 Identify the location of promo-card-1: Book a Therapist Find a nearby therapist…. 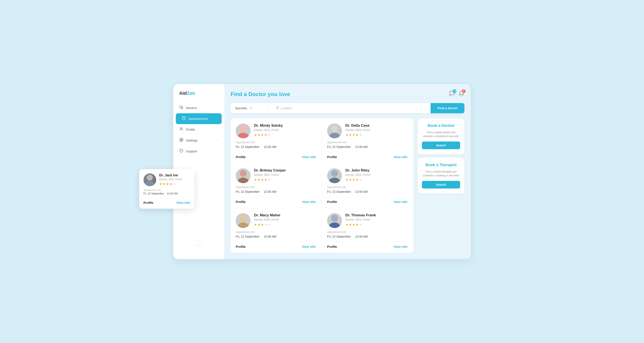
(441, 176).